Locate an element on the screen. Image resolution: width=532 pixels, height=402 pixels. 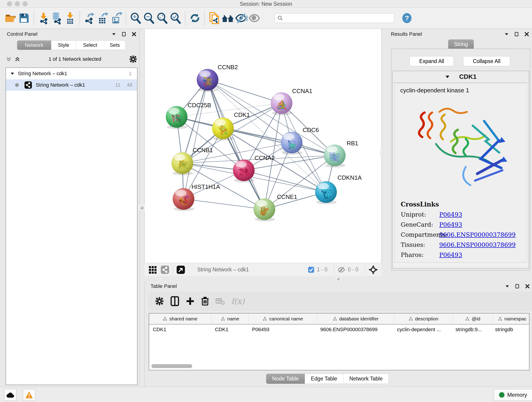
detach-view-icon is located at coordinates (181, 270).